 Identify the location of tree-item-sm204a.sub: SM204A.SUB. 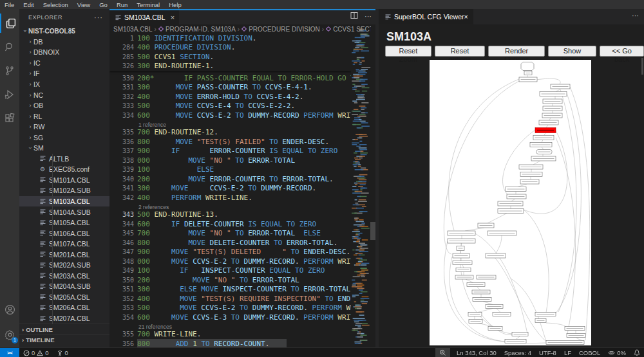
(64, 287).